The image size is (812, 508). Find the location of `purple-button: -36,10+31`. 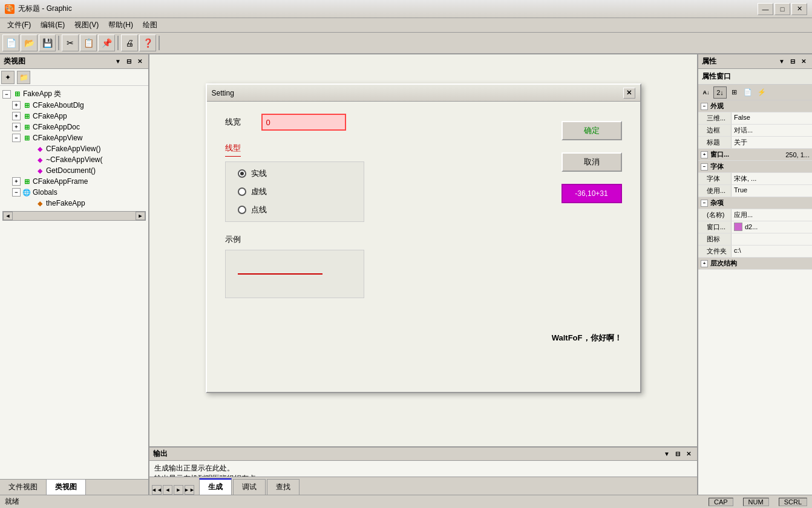

purple-button: -36,10+31 is located at coordinates (592, 194).